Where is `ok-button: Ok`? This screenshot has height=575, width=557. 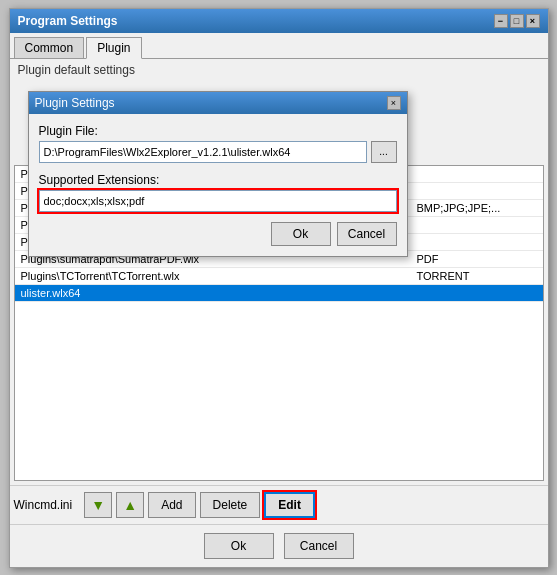
ok-button: Ok is located at coordinates (239, 546).